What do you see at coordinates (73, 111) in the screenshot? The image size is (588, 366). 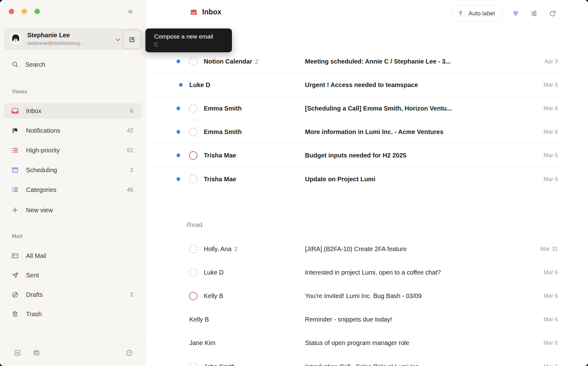 I see `sidebar-item-inbox: Inbox6` at bounding box center [73, 111].